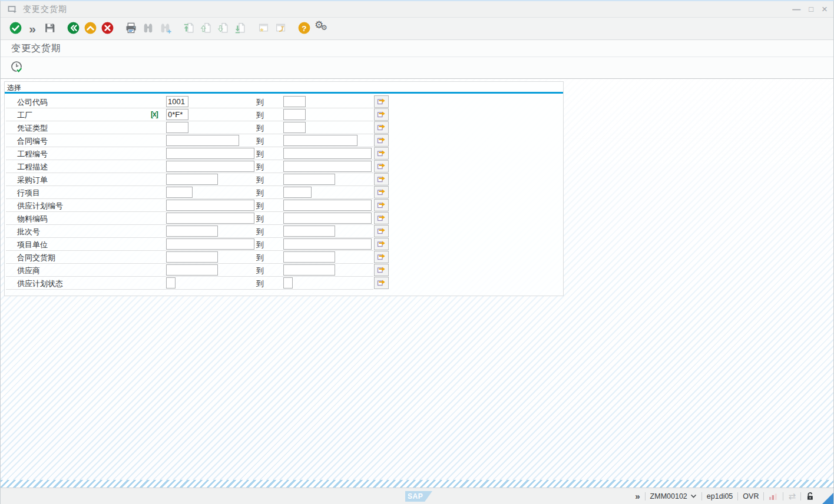 Image resolution: width=834 pixels, height=504 pixels. Describe the element at coordinates (49, 29) in the screenshot. I see `save-button` at that location.